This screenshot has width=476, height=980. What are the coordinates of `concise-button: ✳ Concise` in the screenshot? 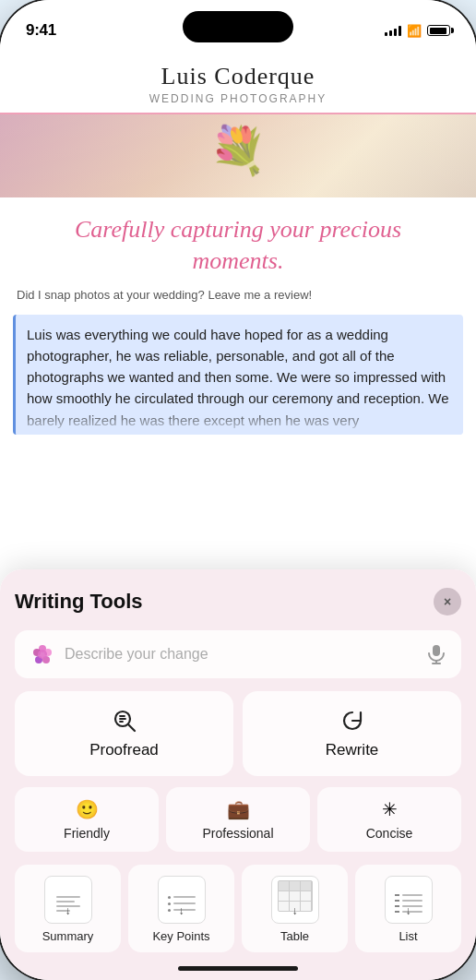 It's located at (389, 819).